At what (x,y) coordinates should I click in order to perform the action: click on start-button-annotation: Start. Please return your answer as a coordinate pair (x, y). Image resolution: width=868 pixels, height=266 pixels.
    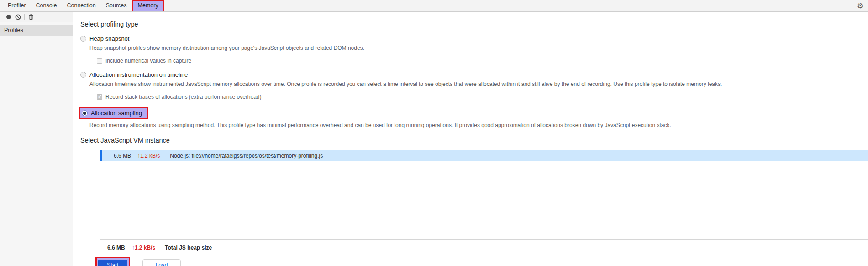
    Looking at the image, I should click on (113, 261).